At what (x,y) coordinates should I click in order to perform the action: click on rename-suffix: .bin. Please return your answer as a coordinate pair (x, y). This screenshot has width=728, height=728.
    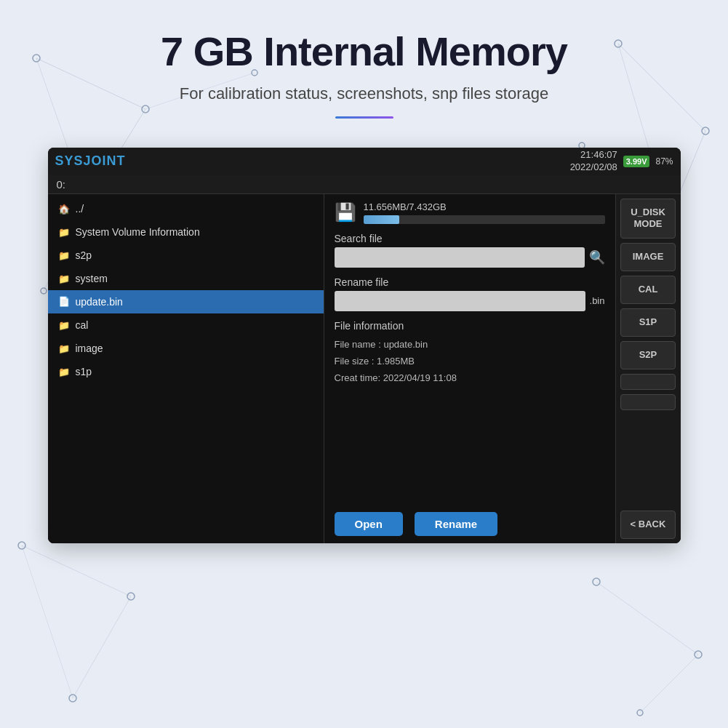
    Looking at the image, I should click on (598, 301).